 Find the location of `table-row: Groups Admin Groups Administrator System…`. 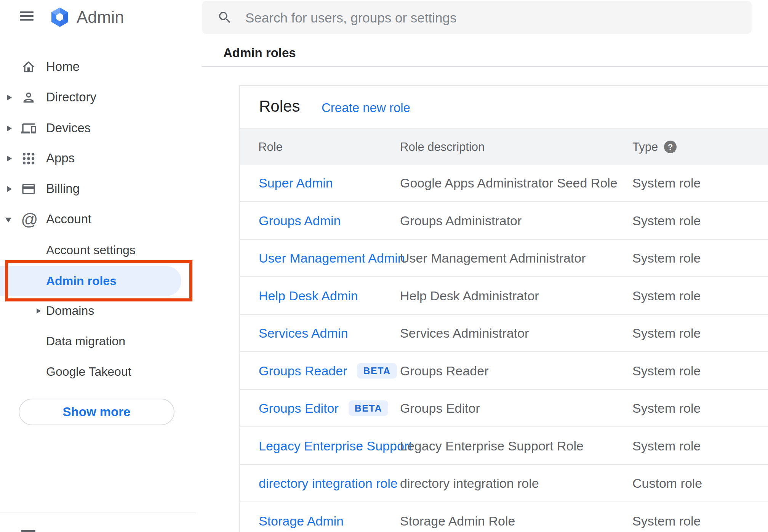

table-row: Groups Admin Groups Administrator System… is located at coordinates (504, 221).